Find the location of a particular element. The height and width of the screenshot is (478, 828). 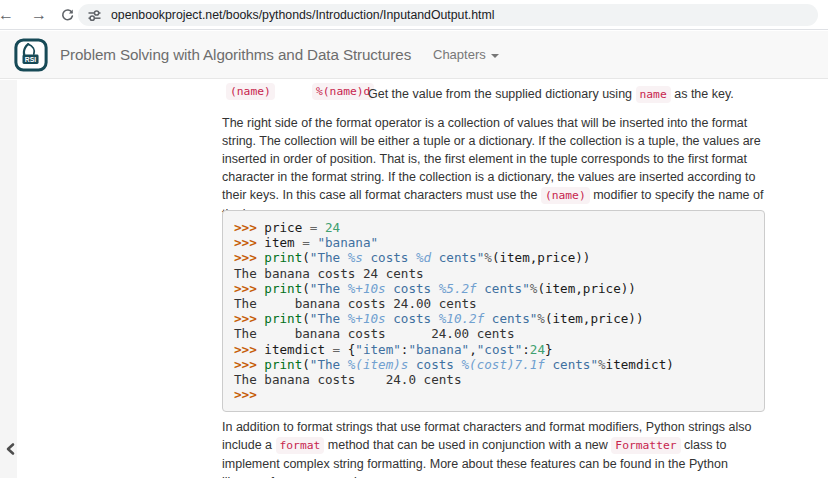

previous-page-chevron is located at coordinates (11, 449).